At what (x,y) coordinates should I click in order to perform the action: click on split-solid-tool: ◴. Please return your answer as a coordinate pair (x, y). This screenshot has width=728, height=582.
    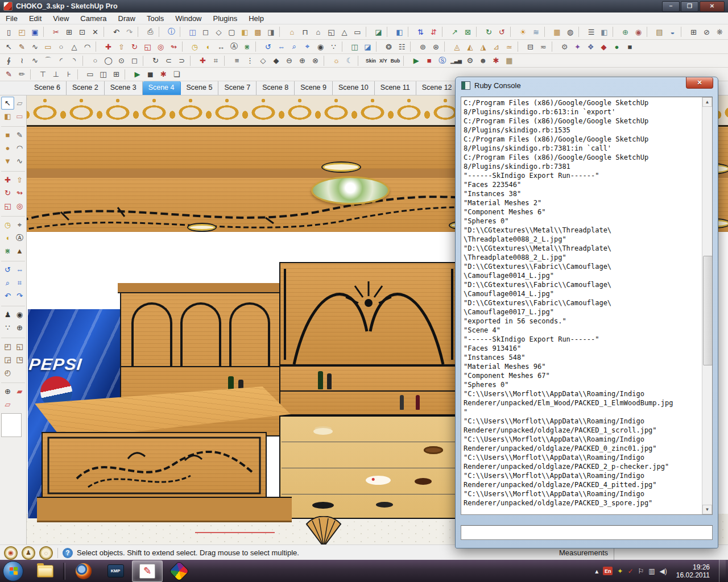
    Looking at the image, I should click on (8, 373).